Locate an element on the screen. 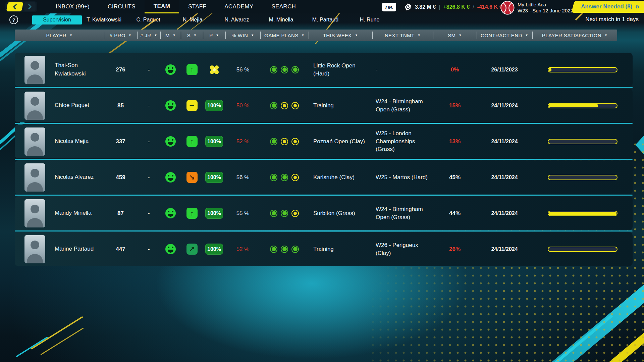 Image resolution: width=644 pixels, height=362 pixels. player-row: Marine Partaud 447 - ↗ 100% 52 % Trainin… is located at coordinates (324, 249).